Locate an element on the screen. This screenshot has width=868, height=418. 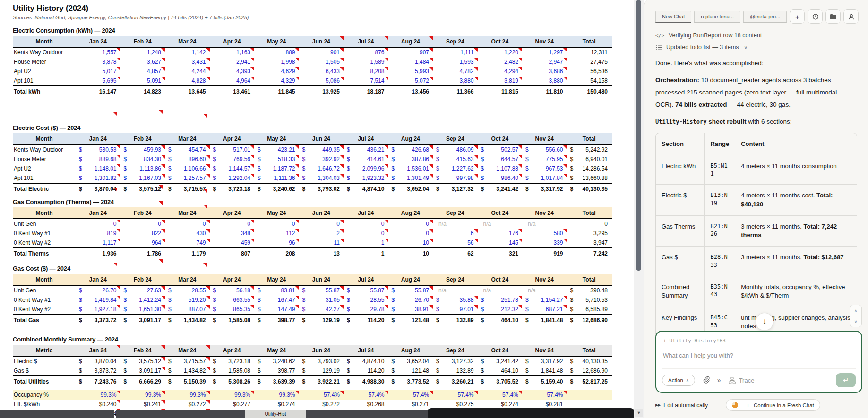
cell: 56 is located at coordinates (455, 243).